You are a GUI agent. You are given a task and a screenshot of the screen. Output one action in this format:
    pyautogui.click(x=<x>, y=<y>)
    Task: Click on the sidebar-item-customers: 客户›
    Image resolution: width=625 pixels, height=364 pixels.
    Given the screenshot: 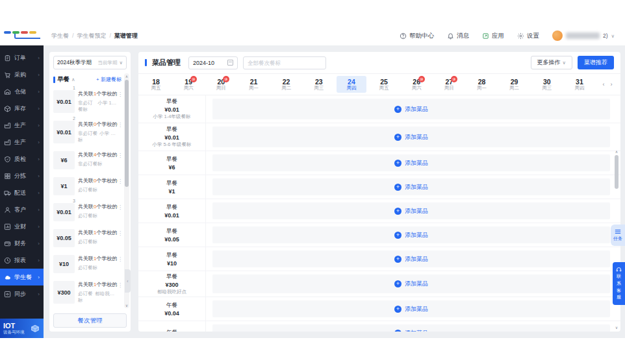 What is the action you would take?
    pyautogui.click(x=22, y=210)
    